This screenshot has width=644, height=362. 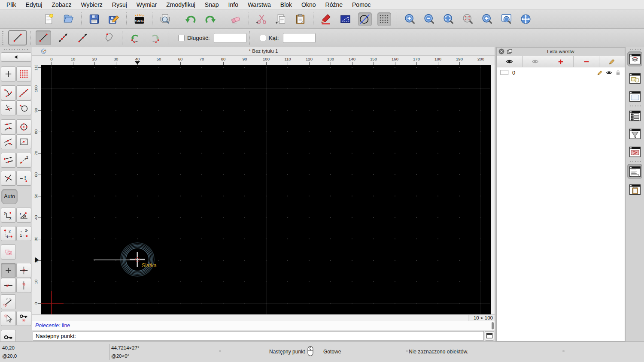 What do you see at coordinates (11, 5) in the screenshot?
I see `menu-plik: Plik` at bounding box center [11, 5].